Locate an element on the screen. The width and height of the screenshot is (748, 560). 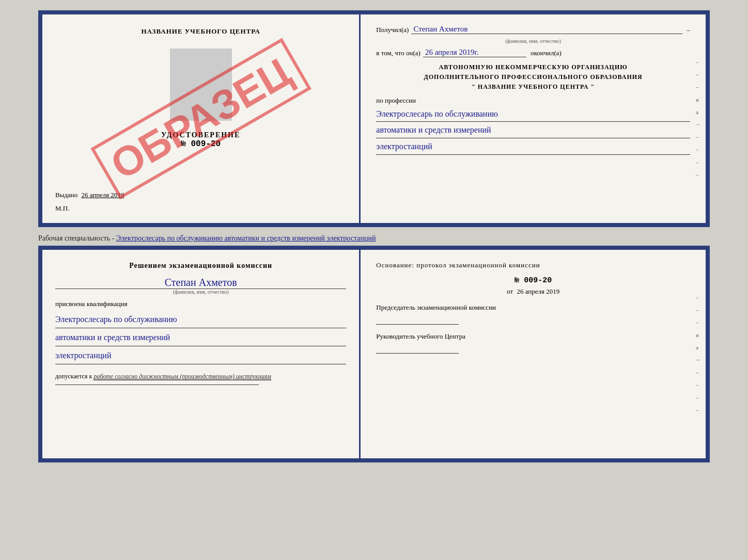
qualification-label: присвоена квалификация is located at coordinates (200, 304).